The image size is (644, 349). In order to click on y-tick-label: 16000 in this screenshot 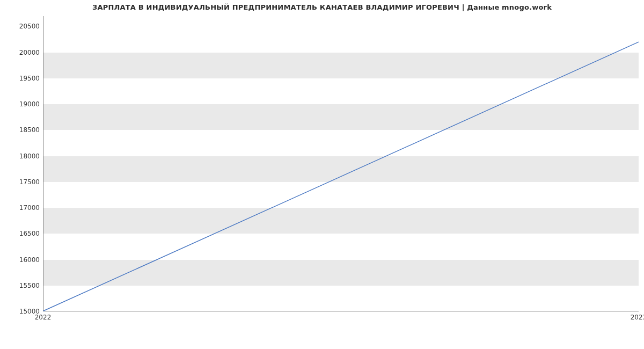, I will do `click(24, 260)`.